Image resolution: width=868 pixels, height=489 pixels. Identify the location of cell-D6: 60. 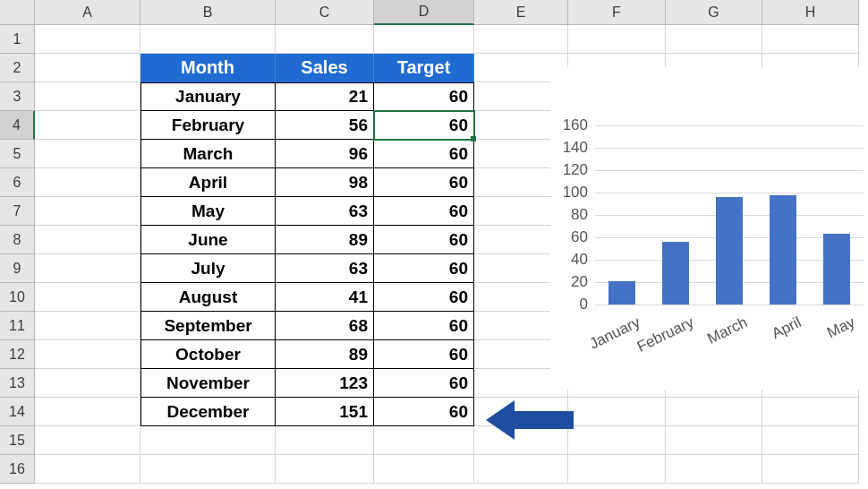
(424, 183).